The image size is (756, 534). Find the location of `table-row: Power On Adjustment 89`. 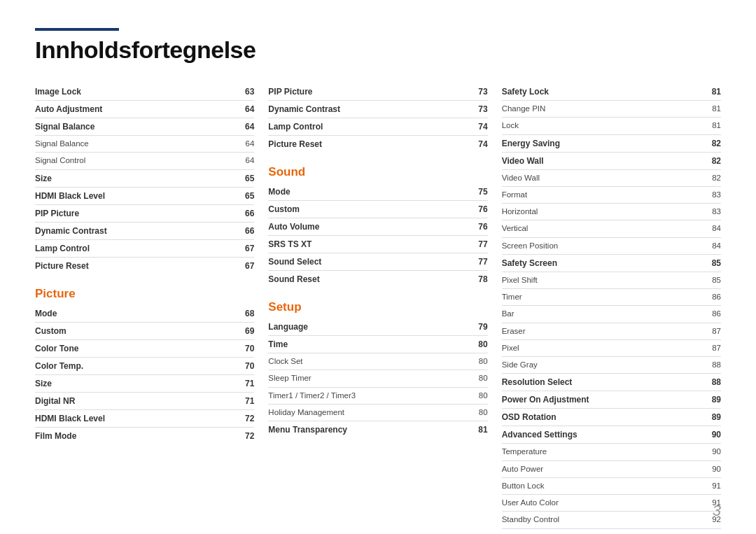

table-row: Power On Adjustment 89 is located at coordinates (612, 400).